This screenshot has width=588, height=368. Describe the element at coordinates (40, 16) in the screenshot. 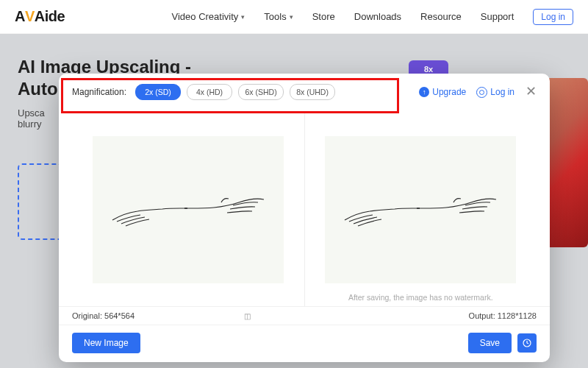

I see `brand-logo: AVAide` at that location.